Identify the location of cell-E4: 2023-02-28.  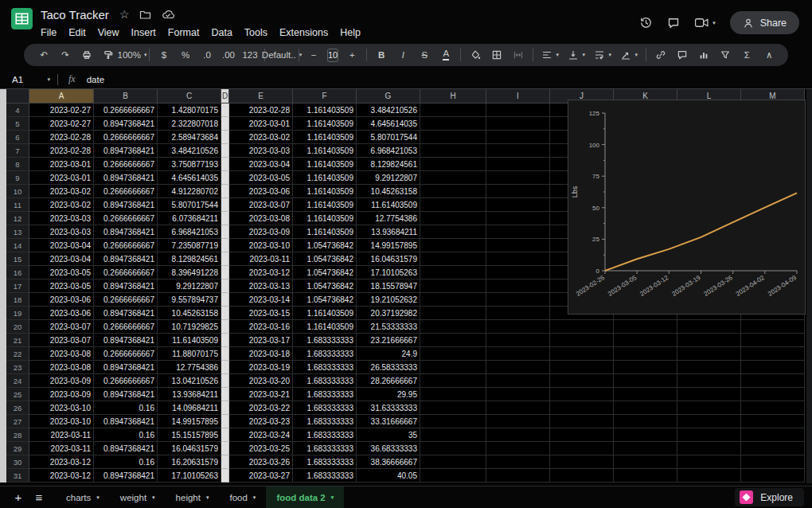
(261, 110).